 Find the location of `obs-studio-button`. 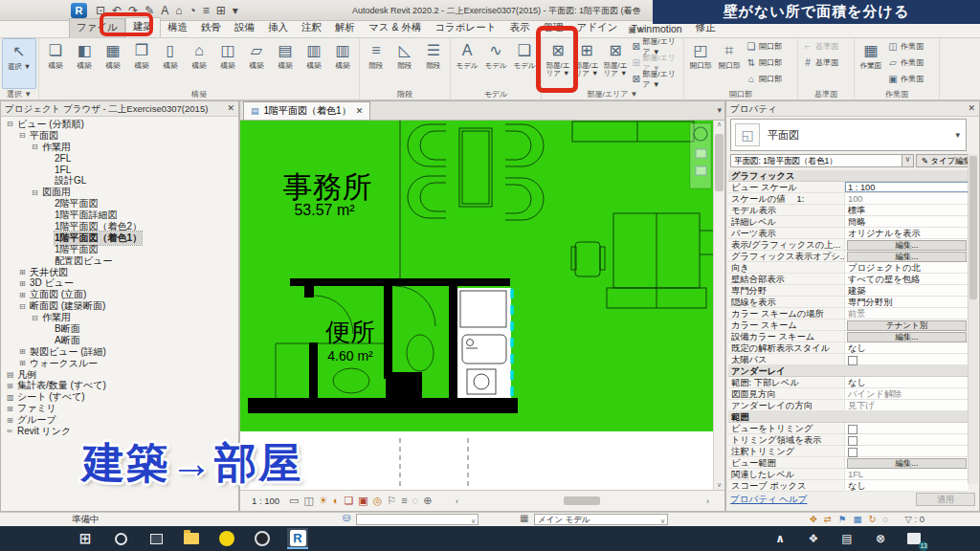

obs-studio-button is located at coordinates (262, 539).